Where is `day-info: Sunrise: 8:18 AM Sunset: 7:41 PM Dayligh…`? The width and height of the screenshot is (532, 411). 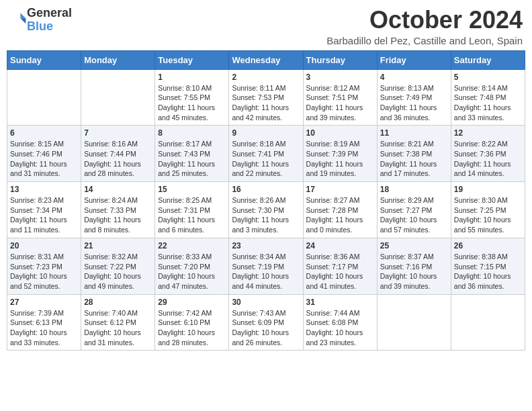 day-info: Sunrise: 8:18 AM Sunset: 7:41 PM Dayligh… is located at coordinates (266, 158).